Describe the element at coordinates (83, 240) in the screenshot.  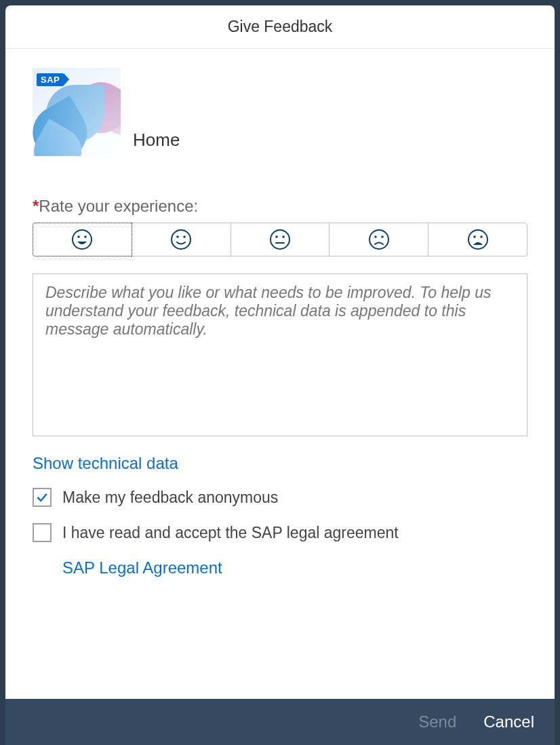
I see `rating-very-happy` at that location.